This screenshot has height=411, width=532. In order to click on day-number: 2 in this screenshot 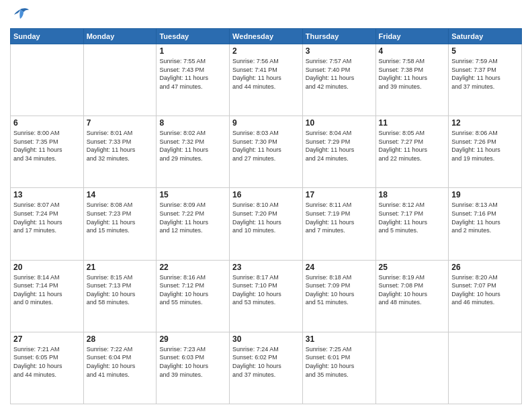, I will do `click(266, 51)`.